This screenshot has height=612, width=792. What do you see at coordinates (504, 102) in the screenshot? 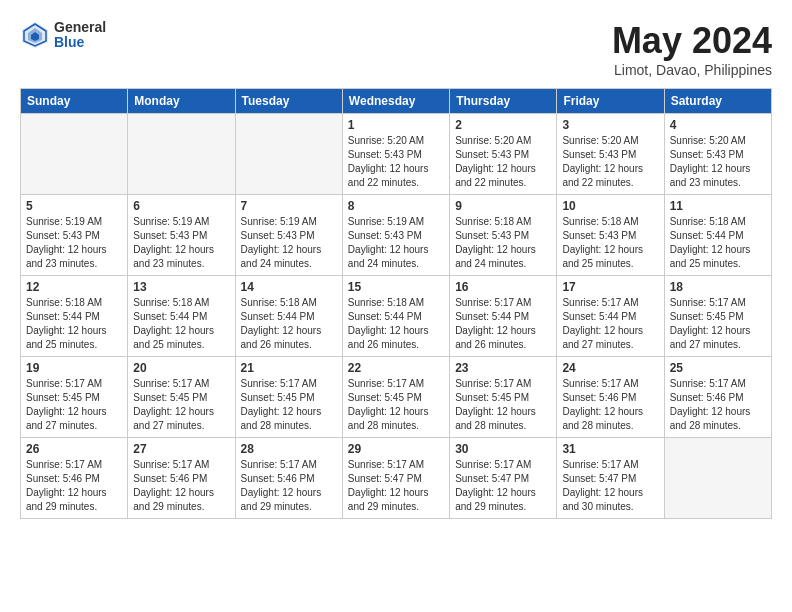
I see `weekday-header: Thursday` at bounding box center [504, 102].